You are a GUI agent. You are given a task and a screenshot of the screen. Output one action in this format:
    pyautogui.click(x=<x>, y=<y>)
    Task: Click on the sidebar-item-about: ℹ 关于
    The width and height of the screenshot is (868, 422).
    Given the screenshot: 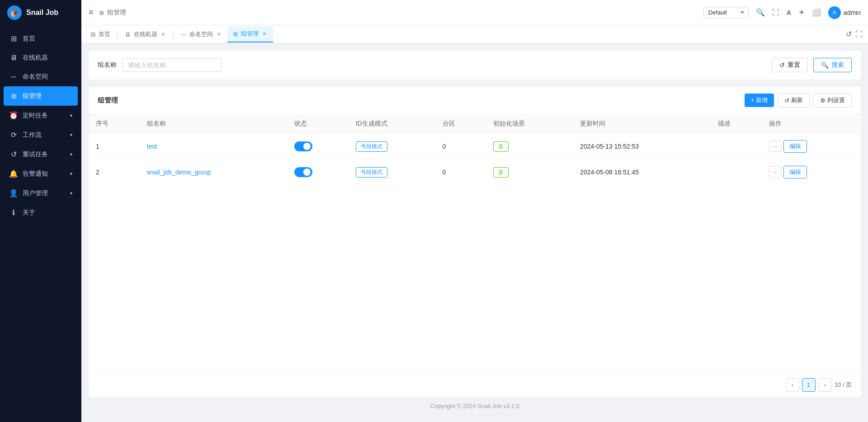 What is the action you would take?
    pyautogui.click(x=41, y=212)
    